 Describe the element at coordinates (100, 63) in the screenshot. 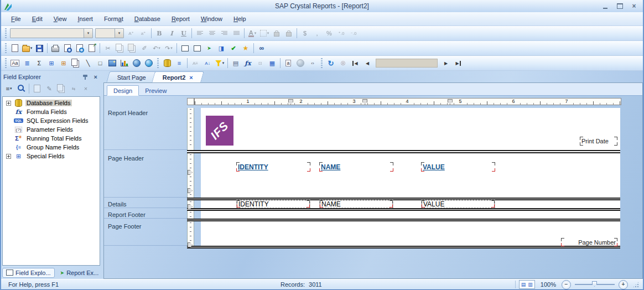

I see `insert-box-button: □` at that location.